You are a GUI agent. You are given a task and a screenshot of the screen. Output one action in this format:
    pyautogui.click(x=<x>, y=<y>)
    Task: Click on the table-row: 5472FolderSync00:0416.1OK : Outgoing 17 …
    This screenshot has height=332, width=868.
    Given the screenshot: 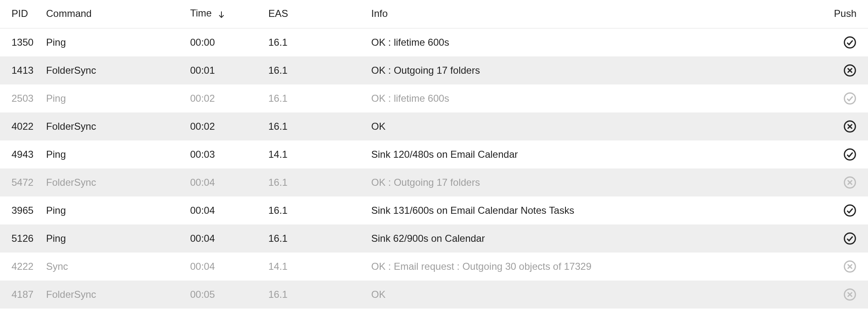 What is the action you would take?
    pyautogui.click(x=434, y=182)
    